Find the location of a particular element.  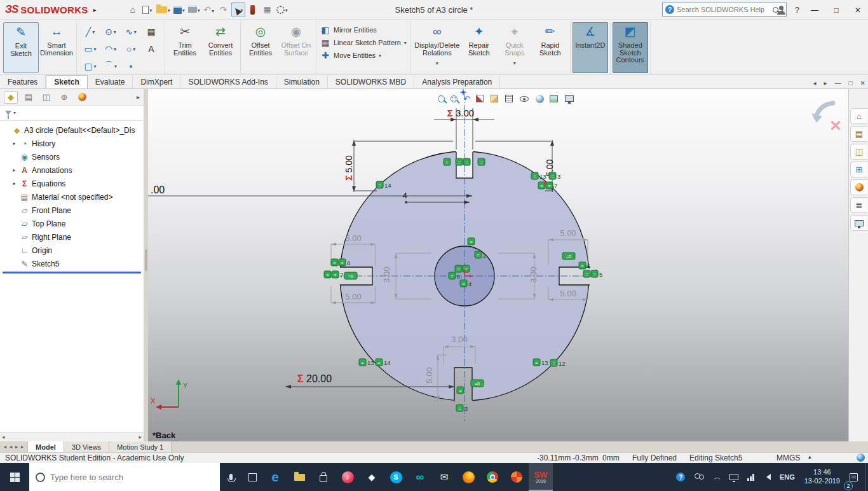

relation-badge: =13 is located at coordinates (367, 363).